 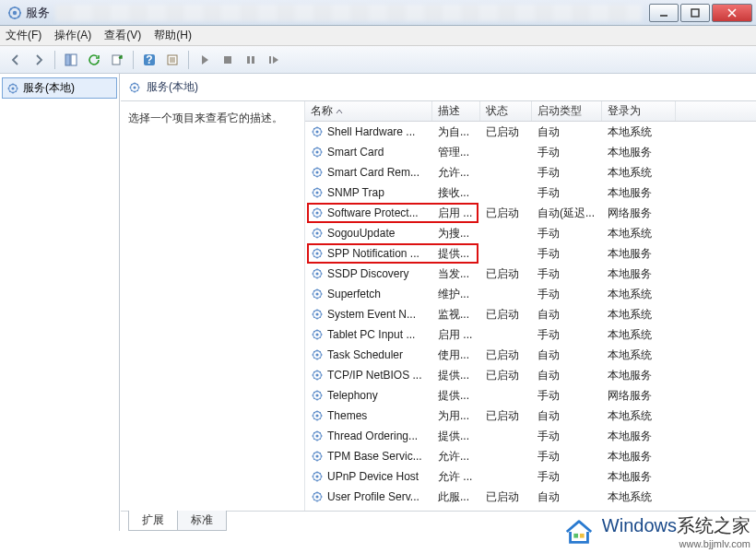 What do you see at coordinates (456, 173) in the screenshot?
I see `cell-desc: 允许...` at bounding box center [456, 173].